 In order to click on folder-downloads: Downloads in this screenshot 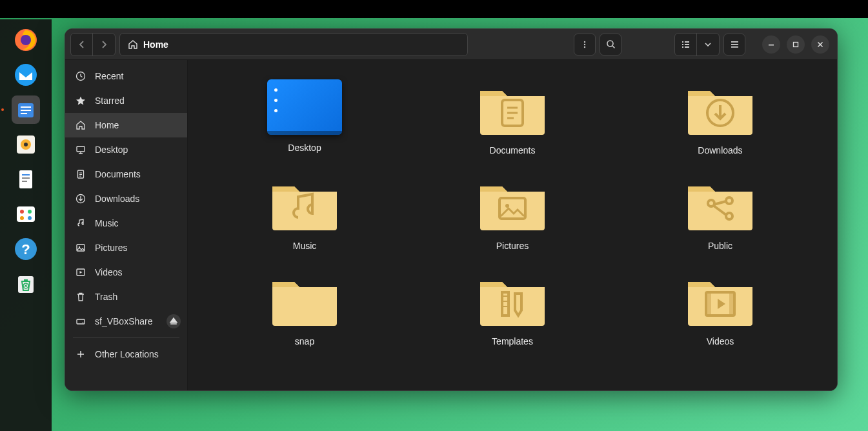, I will do `click(720, 117)`.